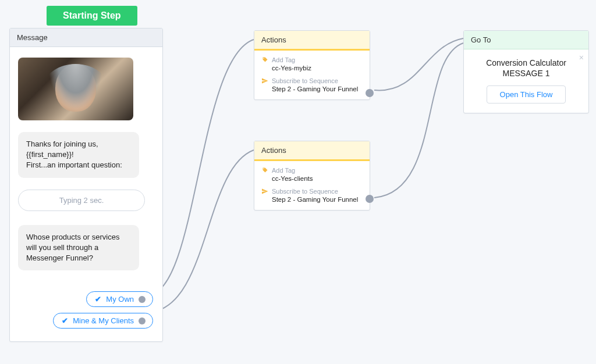  I want to click on quick-reply-my-own: ✔ My Own, so click(120, 299).